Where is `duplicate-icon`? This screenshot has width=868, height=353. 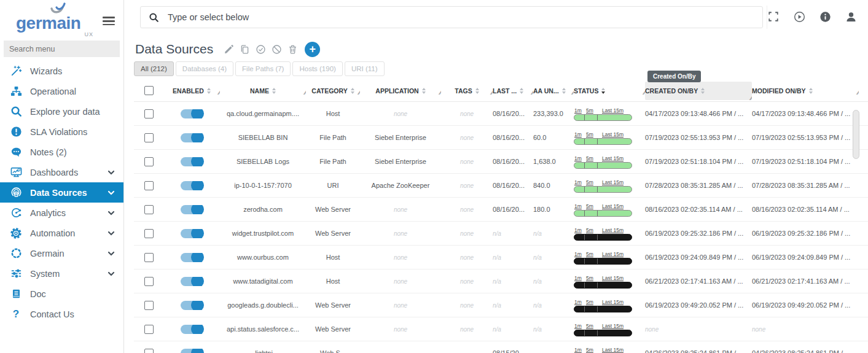
duplicate-icon is located at coordinates (244, 49).